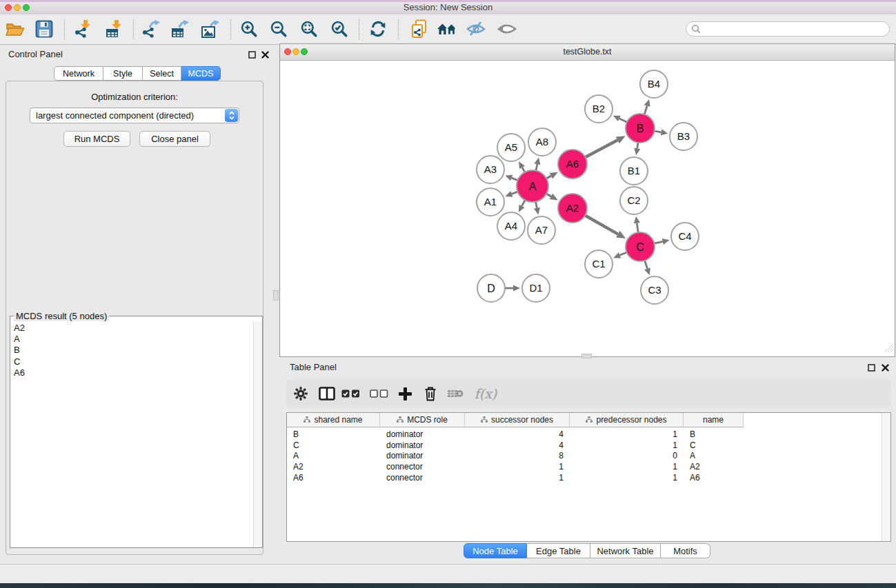 The image size is (896, 588). Describe the element at coordinates (249, 29) in the screenshot. I see `zoom-in-icon` at that location.